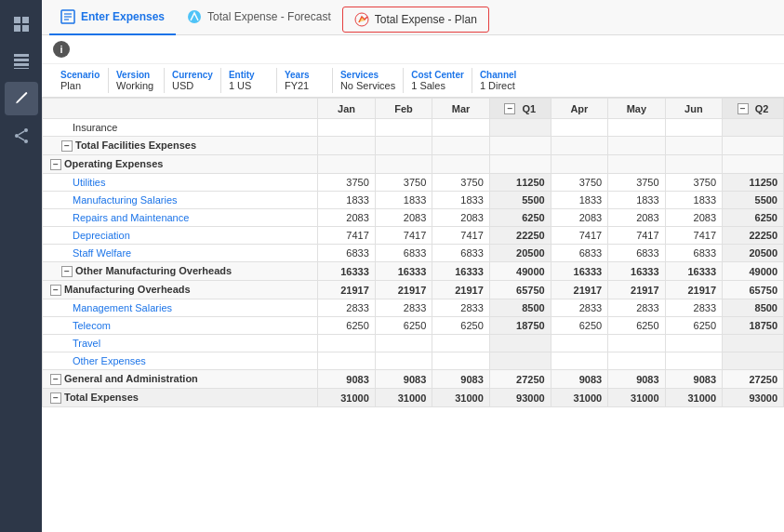 The width and height of the screenshot is (784, 532). Describe the element at coordinates (753, 379) in the screenshot. I see `row-value-cell: 27250` at that location.